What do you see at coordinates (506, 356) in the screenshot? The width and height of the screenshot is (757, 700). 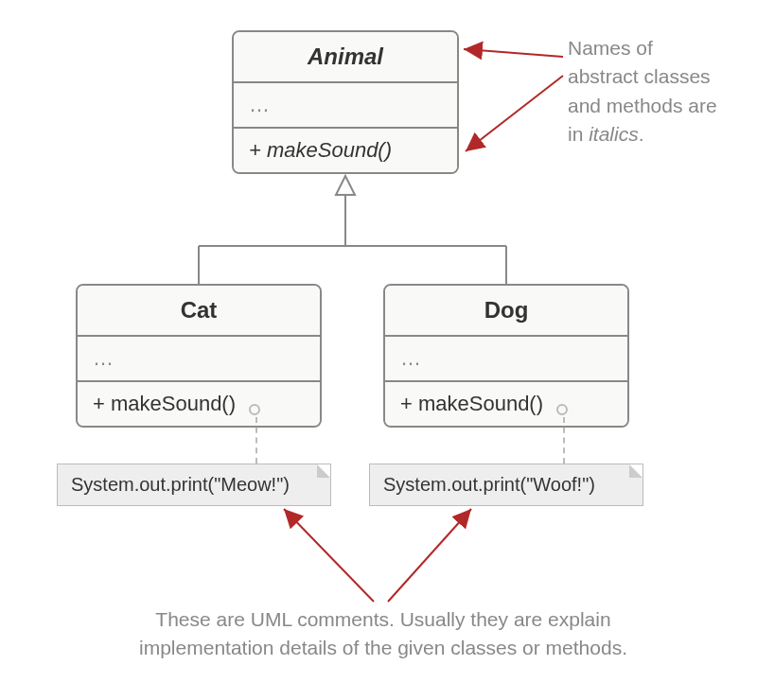 I see `class-dog: Dog … + makeSound()` at bounding box center [506, 356].